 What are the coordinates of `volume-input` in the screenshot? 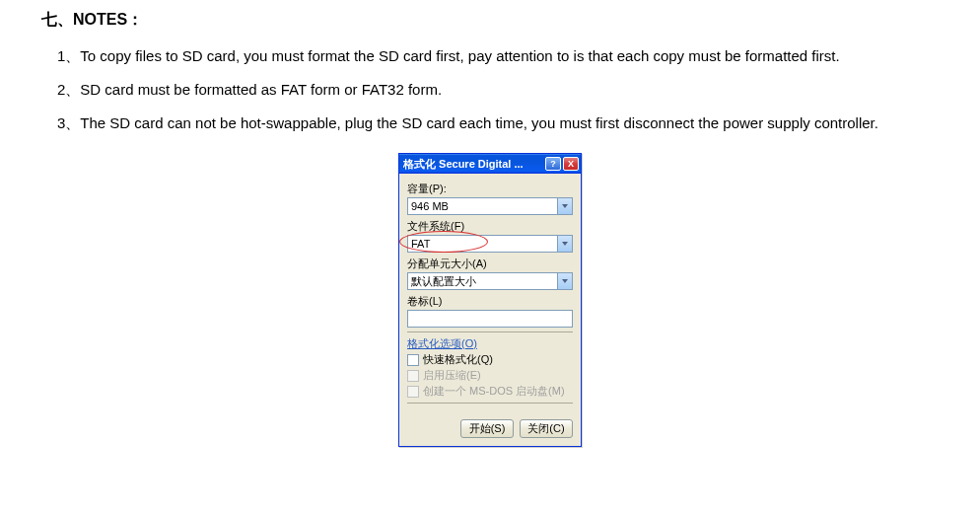 It's located at (490, 319).